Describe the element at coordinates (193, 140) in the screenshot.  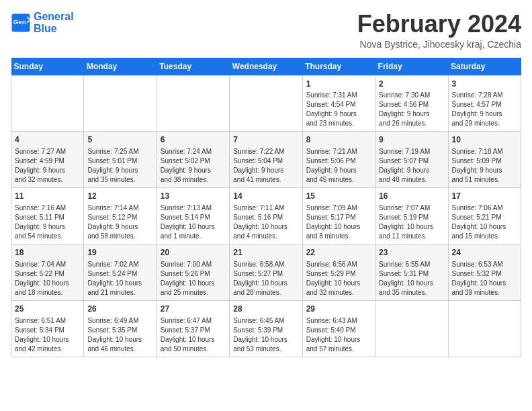
I see `day-number: 6` at that location.